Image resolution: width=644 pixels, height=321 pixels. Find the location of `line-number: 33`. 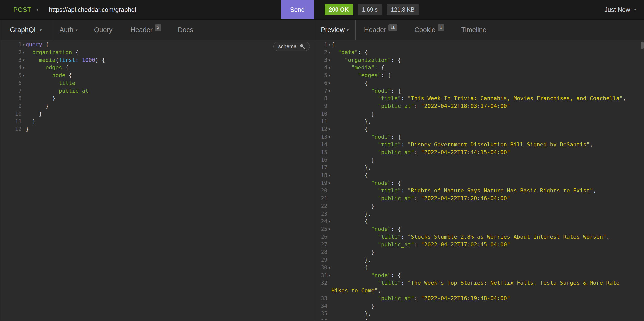

line-number: 33 is located at coordinates (321, 299).